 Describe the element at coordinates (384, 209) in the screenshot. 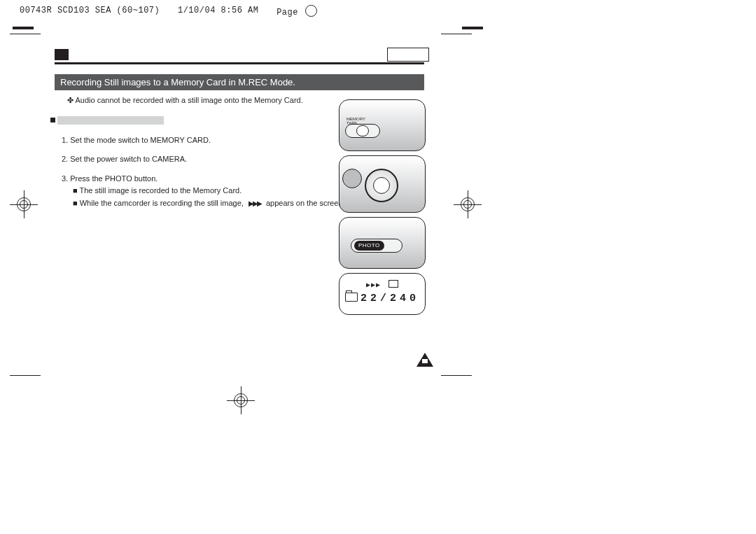

I see `figure-column: MEMORY TAPE CARD PHOTO ▶▶▶` at that location.